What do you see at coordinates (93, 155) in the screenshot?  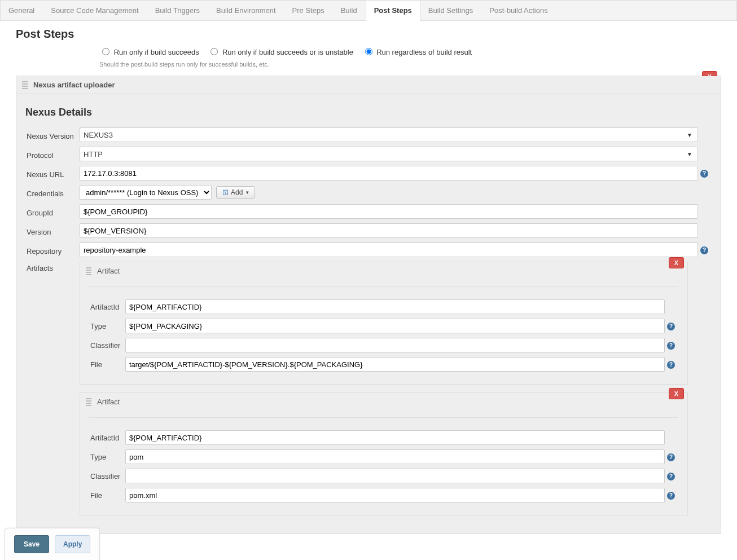 I see `protocol-value: HTTP` at bounding box center [93, 155].